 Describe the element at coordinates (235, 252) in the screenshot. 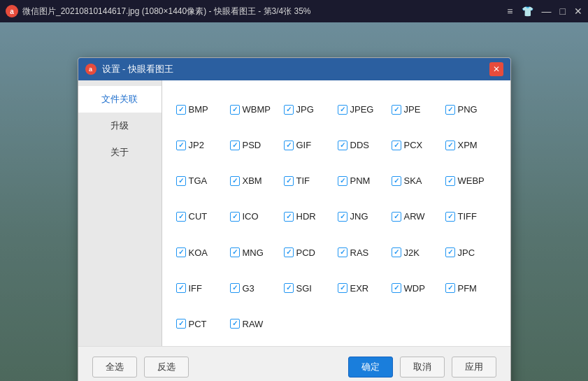

I see `checkbox-mng` at that location.